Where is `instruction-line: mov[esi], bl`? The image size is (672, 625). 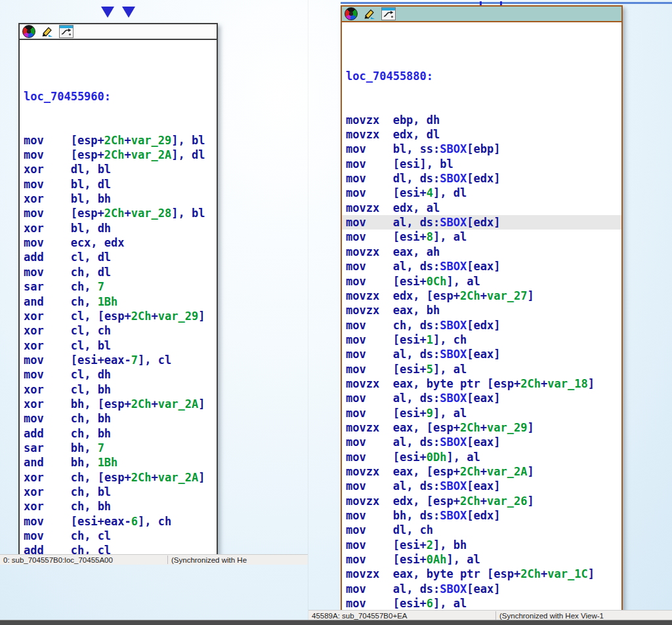 instruction-line: mov[esi], bl is located at coordinates (484, 164).